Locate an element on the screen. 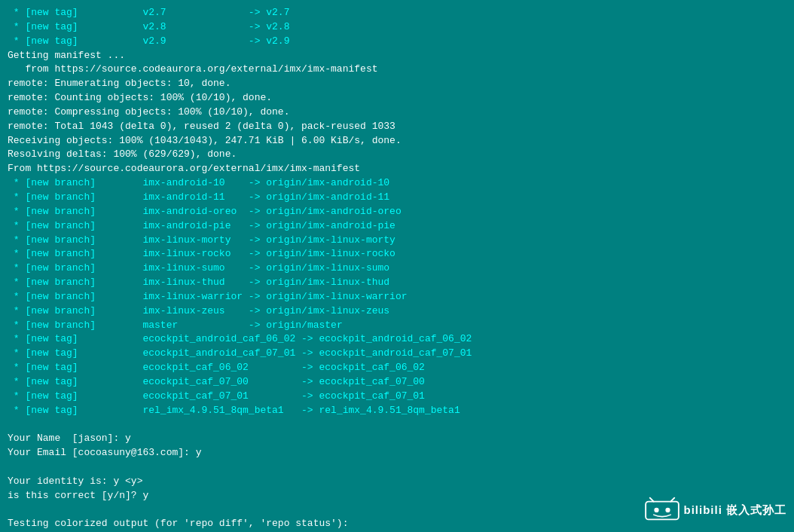 This screenshot has width=794, height=532. line: Your Email [cocoasuny@163.com]: y is located at coordinates (397, 454).